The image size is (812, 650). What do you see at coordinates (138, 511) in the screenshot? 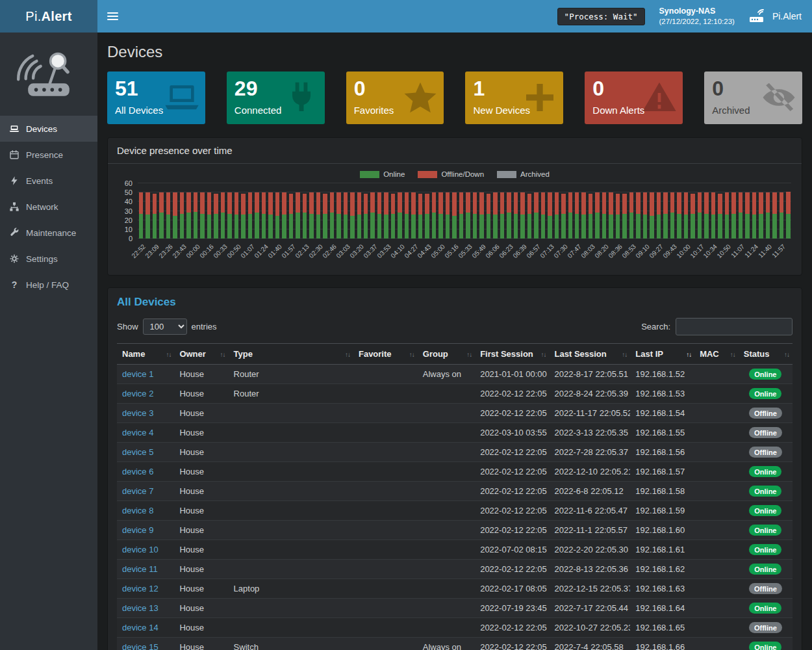
I see `device-link: device 8` at bounding box center [138, 511].